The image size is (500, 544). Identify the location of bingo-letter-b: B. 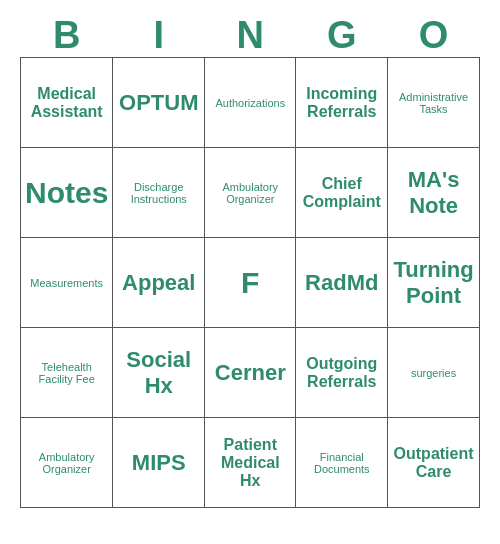
(67, 36).